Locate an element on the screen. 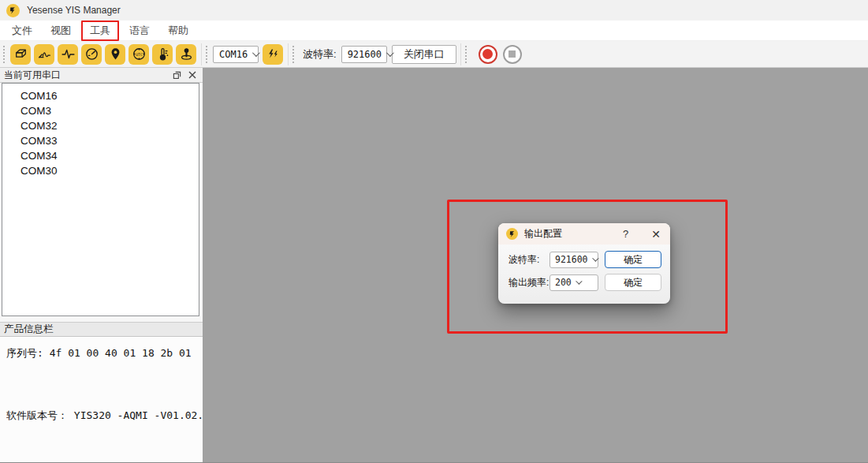 The image size is (868, 463). serial-number-line: 序列号: 4f 01 00 40 01 18 2b 01 is located at coordinates (101, 353).